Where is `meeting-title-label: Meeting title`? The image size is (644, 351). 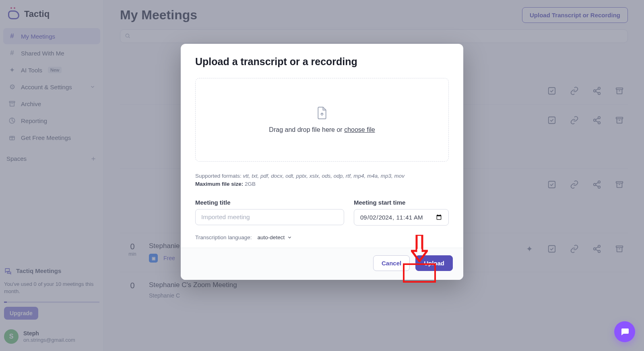 meeting-title-label: Meeting title is located at coordinates (270, 203).